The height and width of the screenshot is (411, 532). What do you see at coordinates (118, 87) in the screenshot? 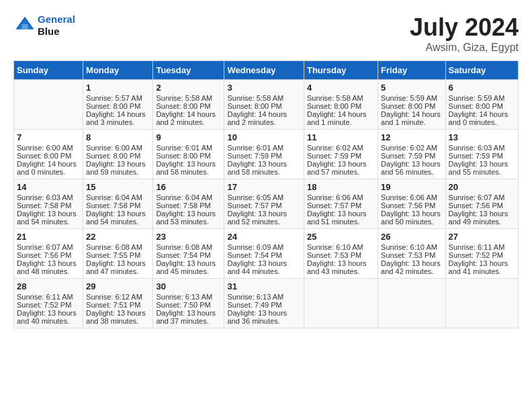
I see `day-number: 1` at bounding box center [118, 87].